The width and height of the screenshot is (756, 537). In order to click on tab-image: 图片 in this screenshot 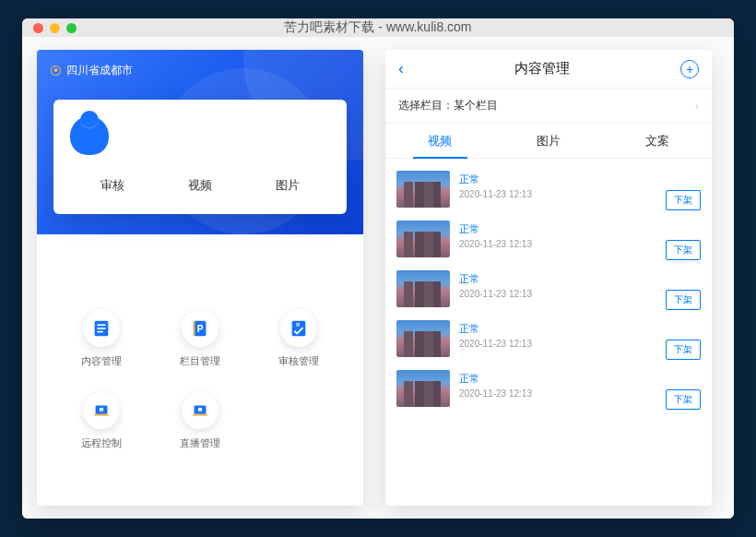, I will do `click(549, 140)`.